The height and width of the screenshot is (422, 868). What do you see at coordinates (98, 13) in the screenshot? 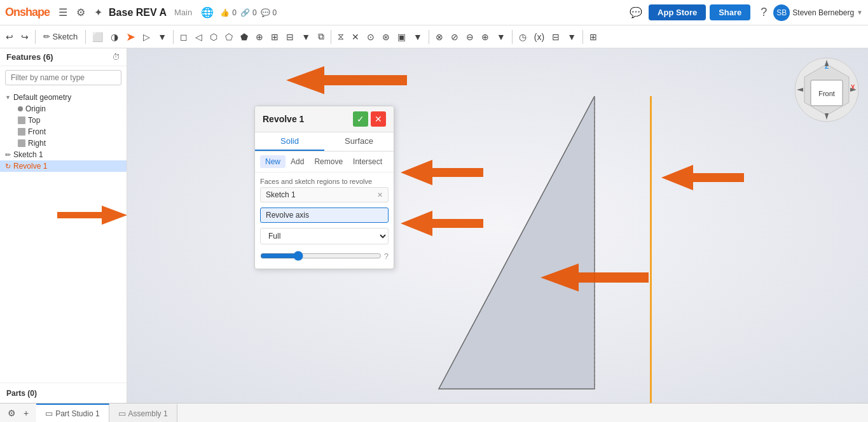
I see `settings-button: ✦` at bounding box center [98, 13].